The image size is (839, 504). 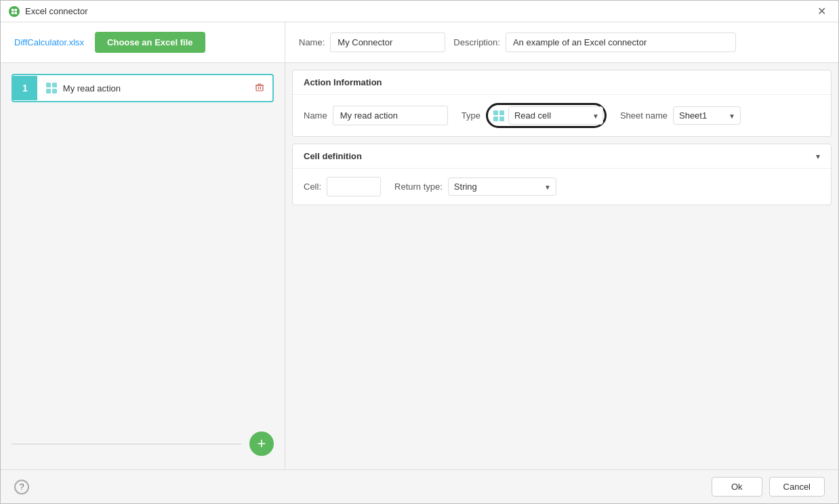 I want to click on return-type-select-wrap: String Number Boolean ▼, so click(x=502, y=187).